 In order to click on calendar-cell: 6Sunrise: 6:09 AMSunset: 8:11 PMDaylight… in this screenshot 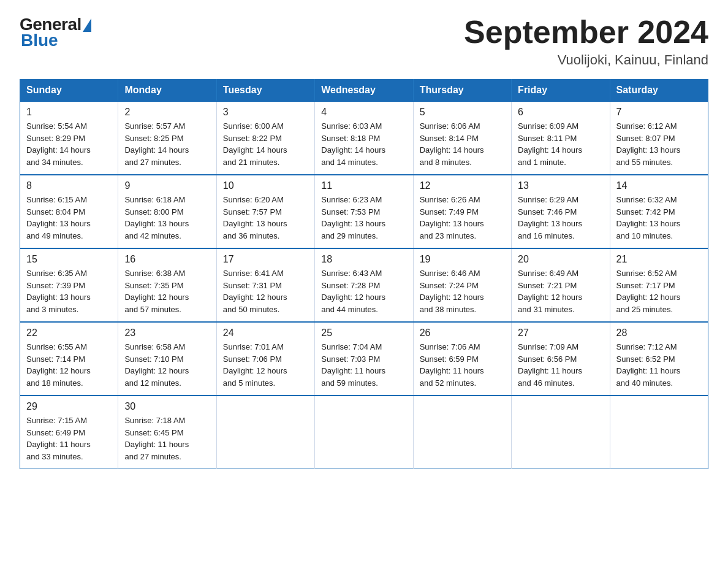, I will do `click(561, 138)`.